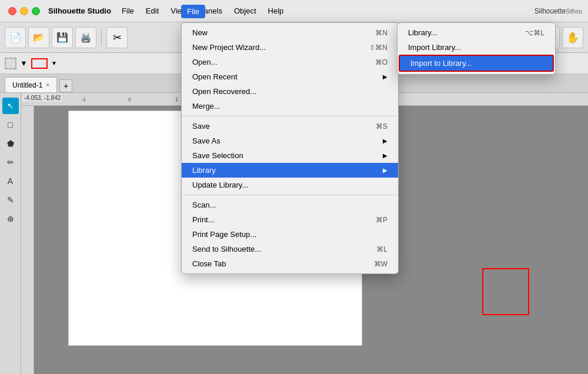 The image size is (588, 374). What do you see at coordinates (290, 106) in the screenshot?
I see `menu-merge: Merge...` at bounding box center [290, 106].